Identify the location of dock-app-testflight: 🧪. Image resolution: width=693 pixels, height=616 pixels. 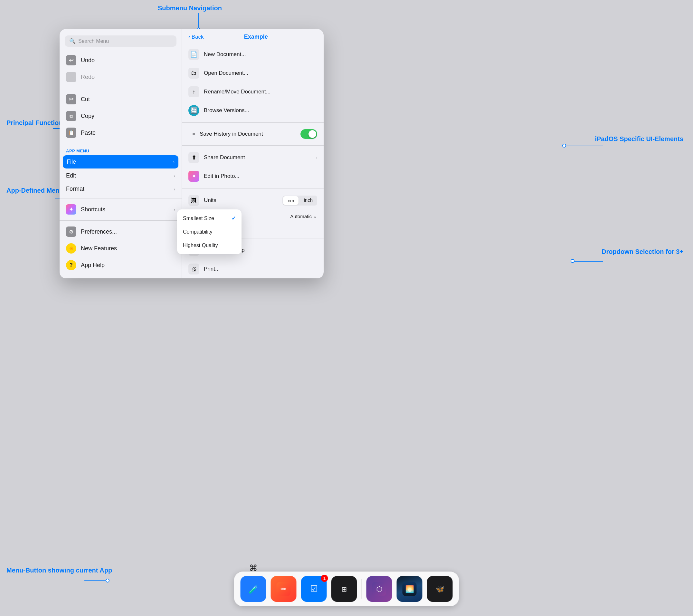
(254, 589).